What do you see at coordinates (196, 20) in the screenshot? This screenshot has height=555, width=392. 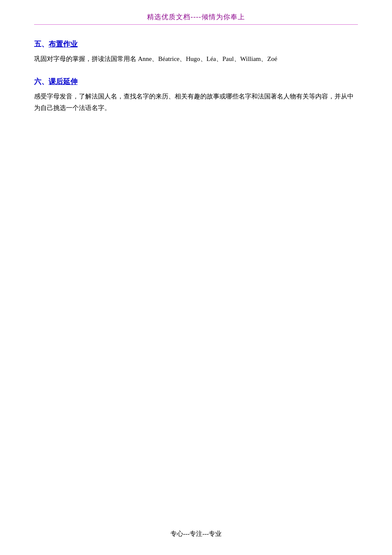 I see `header-section: 精选优质文档----倾情为你奉上` at bounding box center [196, 20].